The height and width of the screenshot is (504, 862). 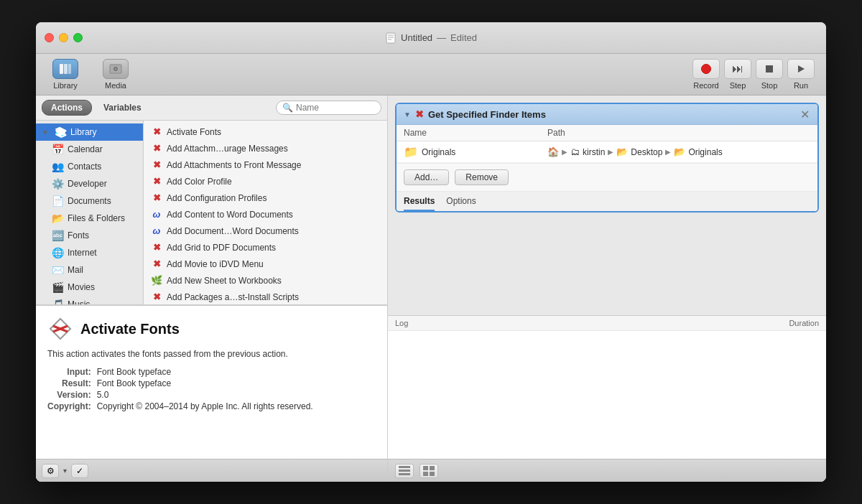 I want to click on action-icon-add-doc-word: ω, so click(x=157, y=231).